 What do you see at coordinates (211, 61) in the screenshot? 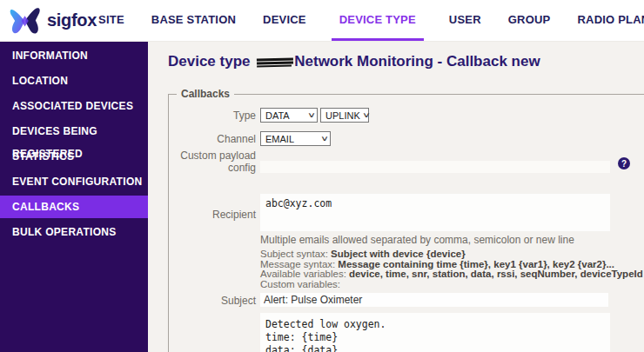
I see `page-title-prefix: Device type` at bounding box center [211, 61].